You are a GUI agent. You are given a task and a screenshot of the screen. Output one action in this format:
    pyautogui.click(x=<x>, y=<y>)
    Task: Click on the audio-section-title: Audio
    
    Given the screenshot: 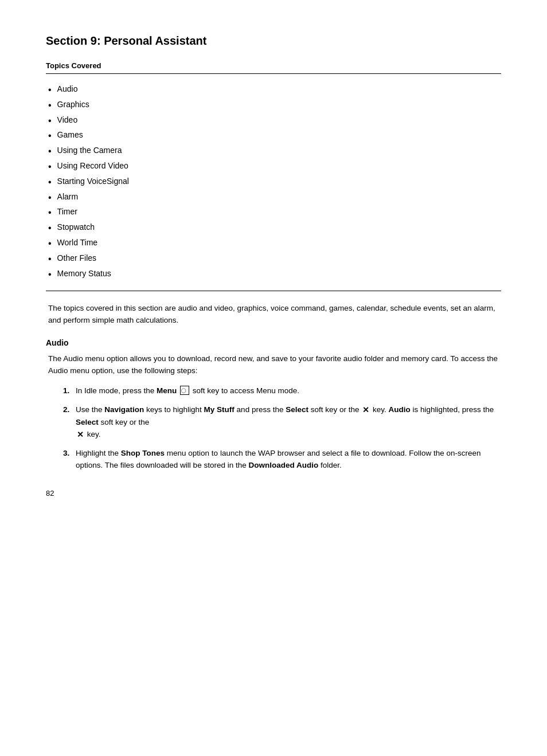 What is the action you would take?
    pyautogui.click(x=274, y=343)
    